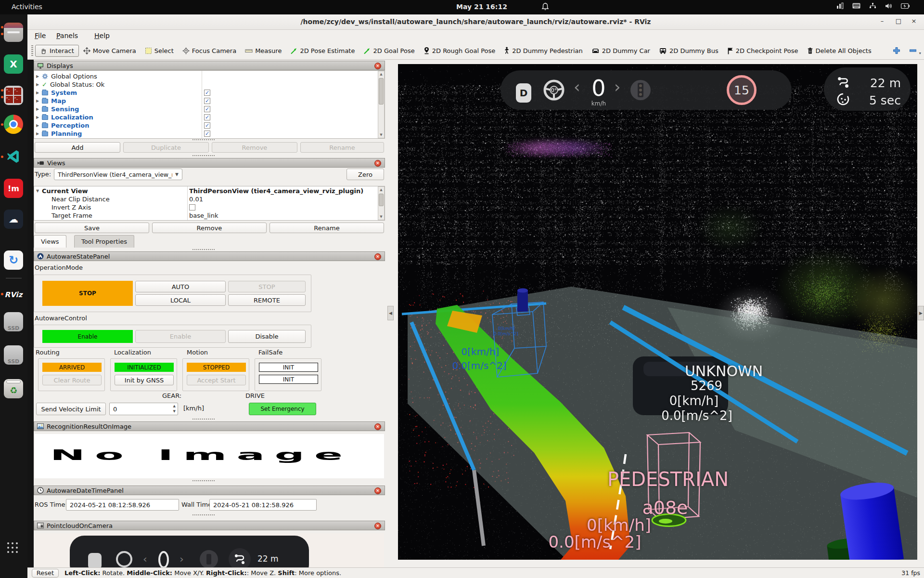 The image size is (924, 578). What do you see at coordinates (389, 51) in the screenshot?
I see `tool-2d-goal-pose: 2D Goal Pose` at bounding box center [389, 51].